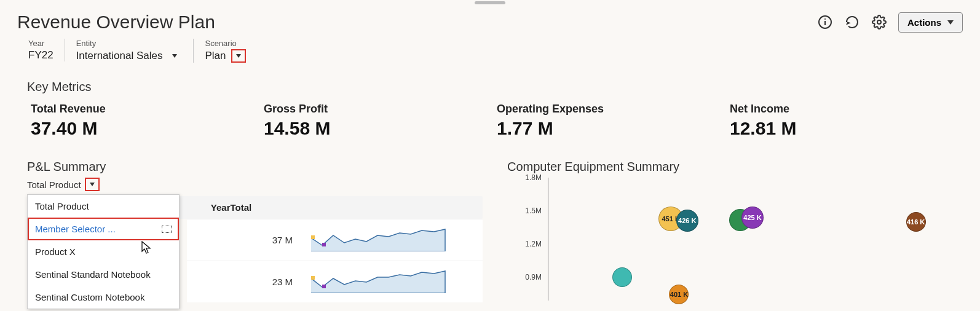 This screenshot has width=980, height=311. What do you see at coordinates (148, 109) in the screenshot?
I see `metric-label: Total Revenue` at bounding box center [148, 109].